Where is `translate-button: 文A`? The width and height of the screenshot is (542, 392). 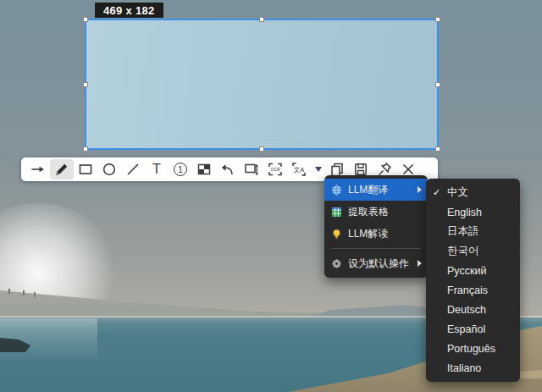
translate-button: 文A is located at coordinates (299, 169).